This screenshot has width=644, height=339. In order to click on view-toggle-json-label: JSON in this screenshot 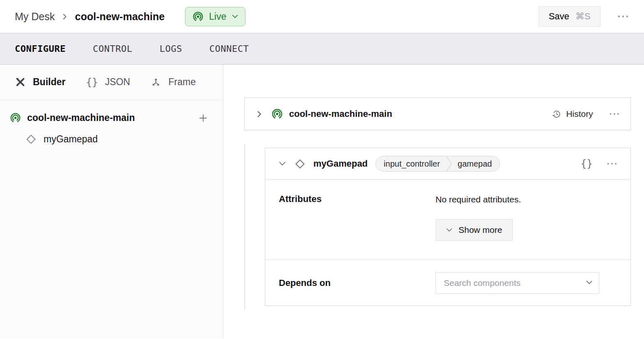, I will do `click(118, 82)`.